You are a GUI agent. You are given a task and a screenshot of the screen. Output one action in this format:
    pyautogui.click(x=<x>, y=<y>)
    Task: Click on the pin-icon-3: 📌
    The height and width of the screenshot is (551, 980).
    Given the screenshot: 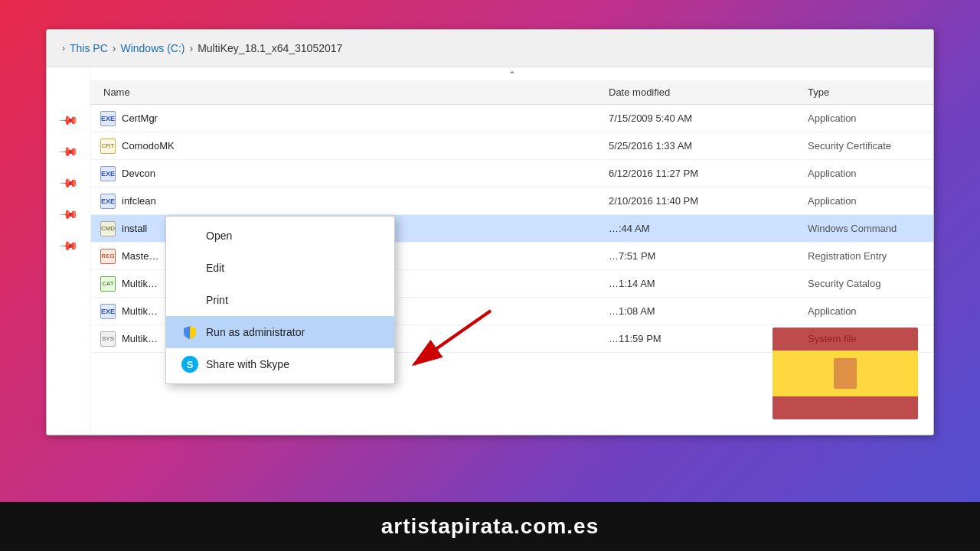 What is the action you would take?
    pyautogui.click(x=69, y=184)
    